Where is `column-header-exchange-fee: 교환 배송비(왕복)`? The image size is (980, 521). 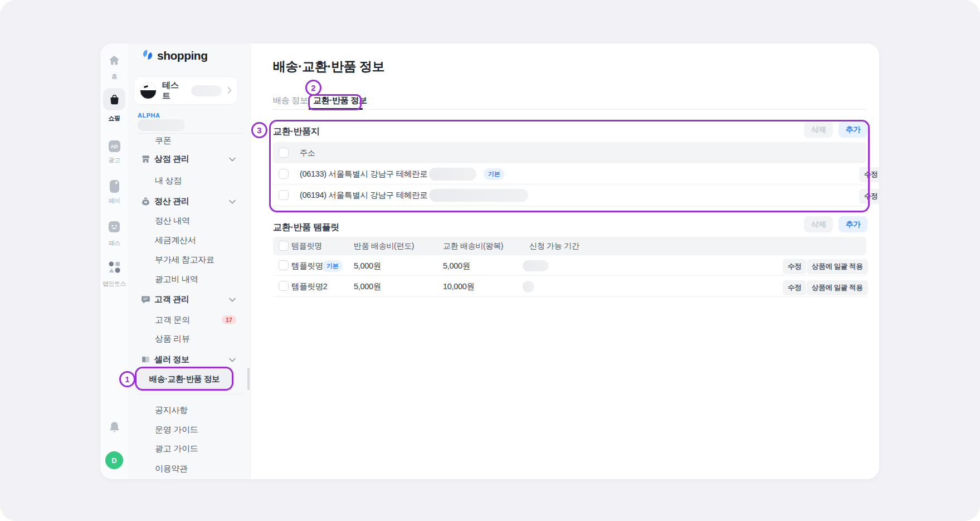 column-header-exchange-fee: 교환 배송비(왕복) is located at coordinates (473, 246).